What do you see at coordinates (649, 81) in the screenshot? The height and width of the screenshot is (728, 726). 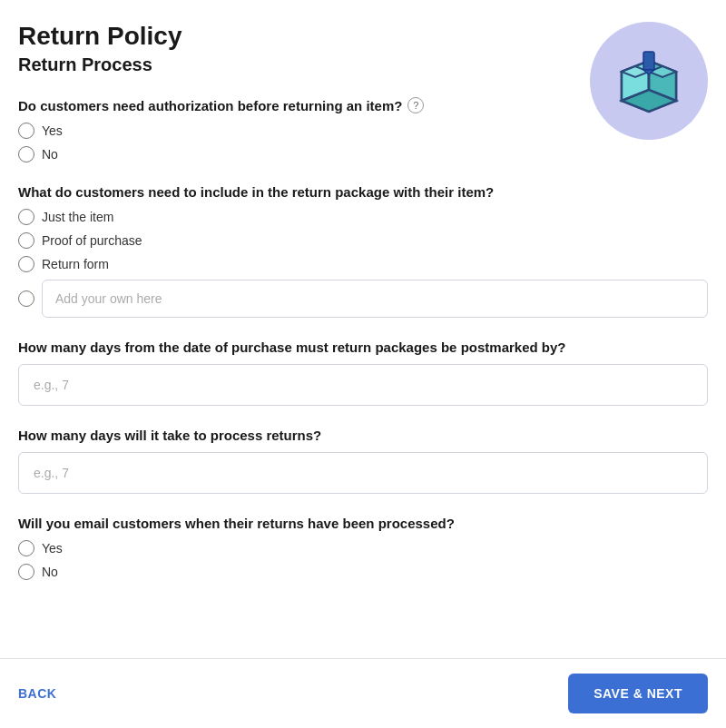 I see `box-illustration` at bounding box center [649, 81].